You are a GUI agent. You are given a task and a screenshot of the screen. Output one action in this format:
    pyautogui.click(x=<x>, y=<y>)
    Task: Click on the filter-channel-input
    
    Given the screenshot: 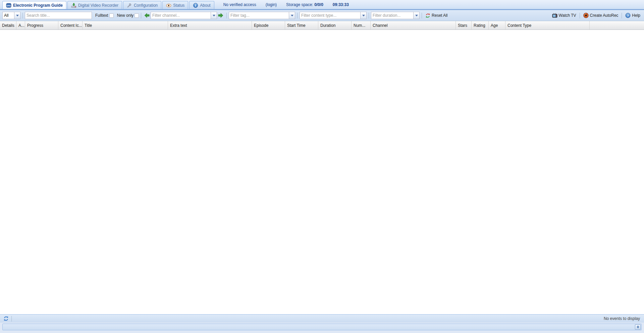 What is the action you would take?
    pyautogui.click(x=181, y=15)
    